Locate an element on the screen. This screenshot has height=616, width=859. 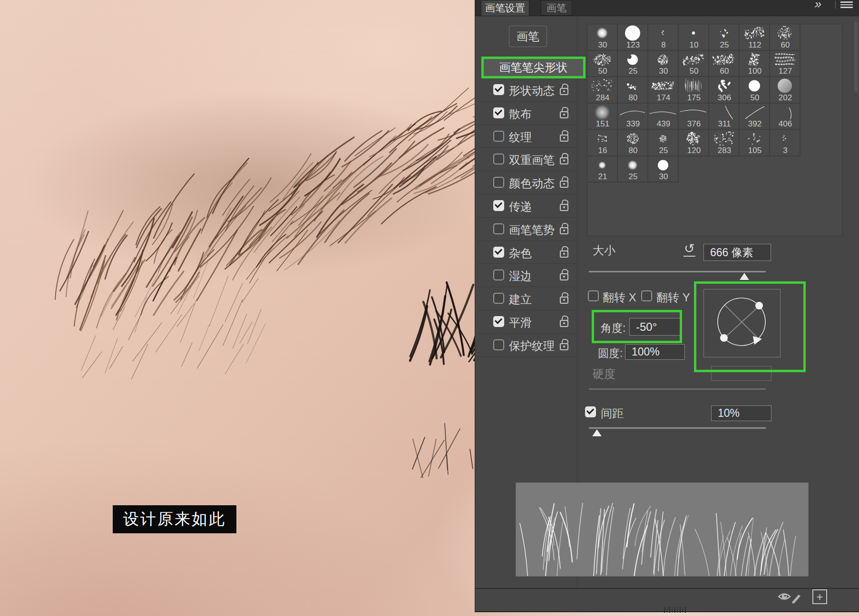
spacing-slider-thumb is located at coordinates (597, 433).